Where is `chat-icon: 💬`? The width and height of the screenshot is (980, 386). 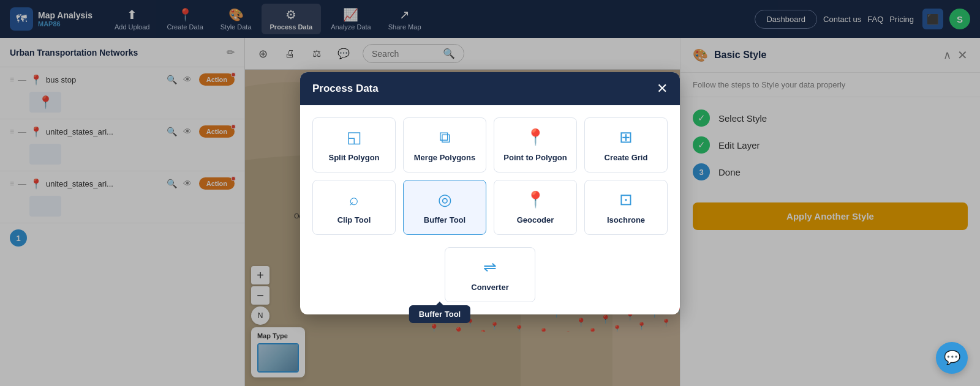 chat-icon: 💬 is located at coordinates (952, 358).